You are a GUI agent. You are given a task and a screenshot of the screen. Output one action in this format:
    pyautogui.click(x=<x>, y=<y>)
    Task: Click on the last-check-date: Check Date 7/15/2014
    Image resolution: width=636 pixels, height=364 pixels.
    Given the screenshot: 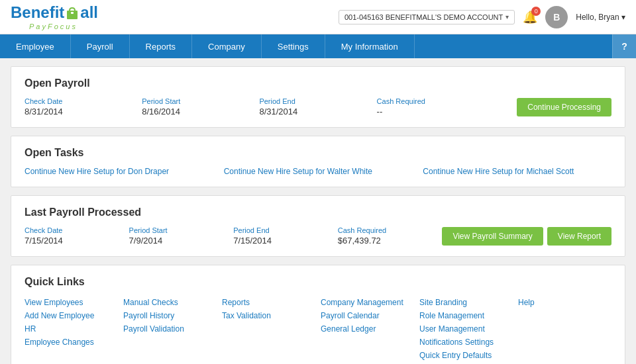 What is the action you would take?
    pyautogui.click(x=77, y=236)
    